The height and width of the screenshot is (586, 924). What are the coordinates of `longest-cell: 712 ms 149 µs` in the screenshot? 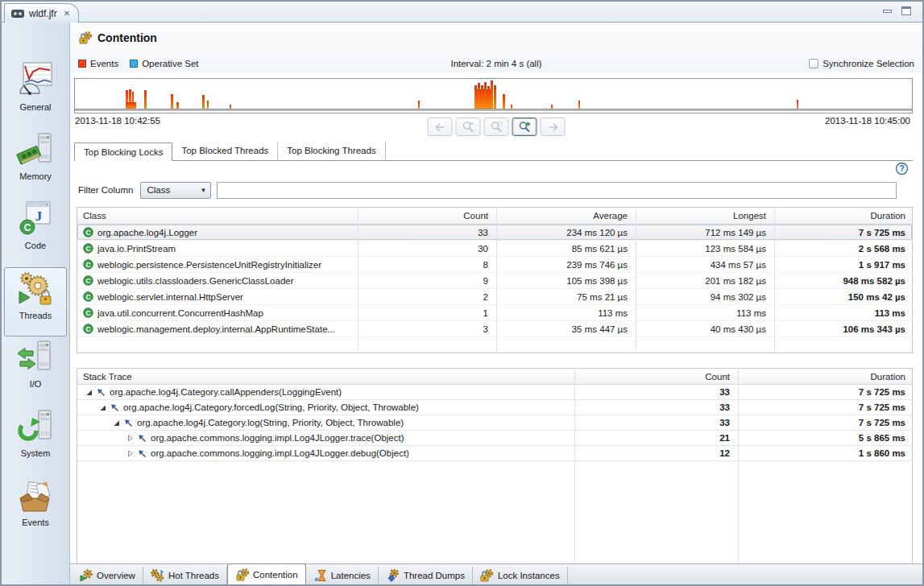 It's located at (705, 232).